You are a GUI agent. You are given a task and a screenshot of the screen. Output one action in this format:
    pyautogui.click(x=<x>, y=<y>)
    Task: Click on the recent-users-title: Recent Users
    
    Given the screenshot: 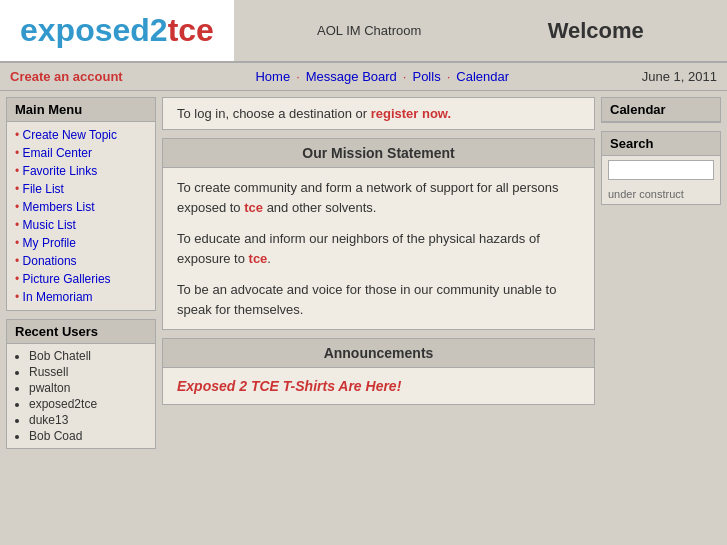 What is the action you would take?
    pyautogui.click(x=81, y=332)
    